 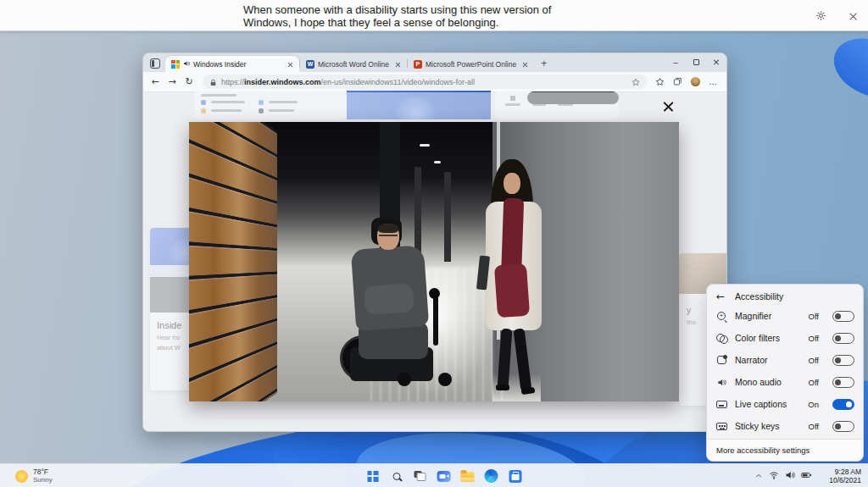 I want to click on tab-label: Microsoft PowerPoint Online, so click(x=471, y=64).